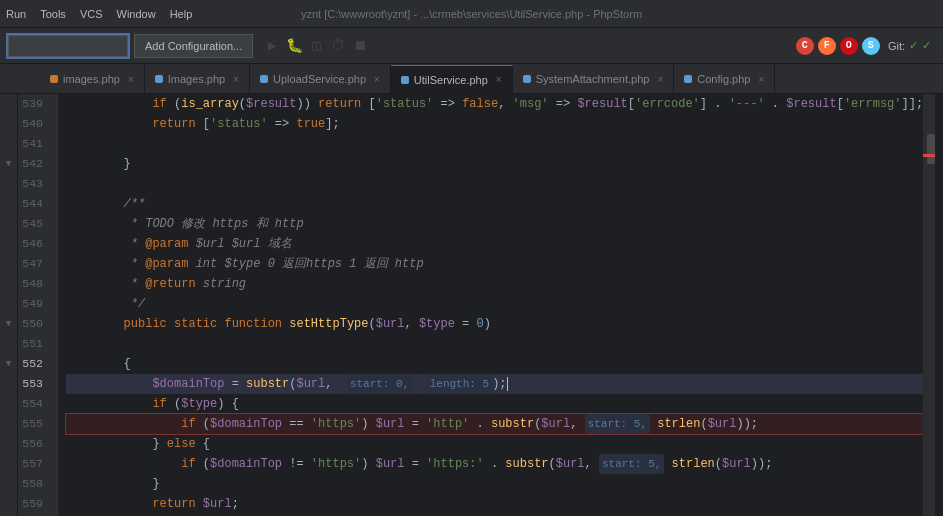 The height and width of the screenshot is (516, 943). What do you see at coordinates (593, 79) in the screenshot?
I see `tab-label-attachment: SystemAttachment.php` at bounding box center [593, 79].